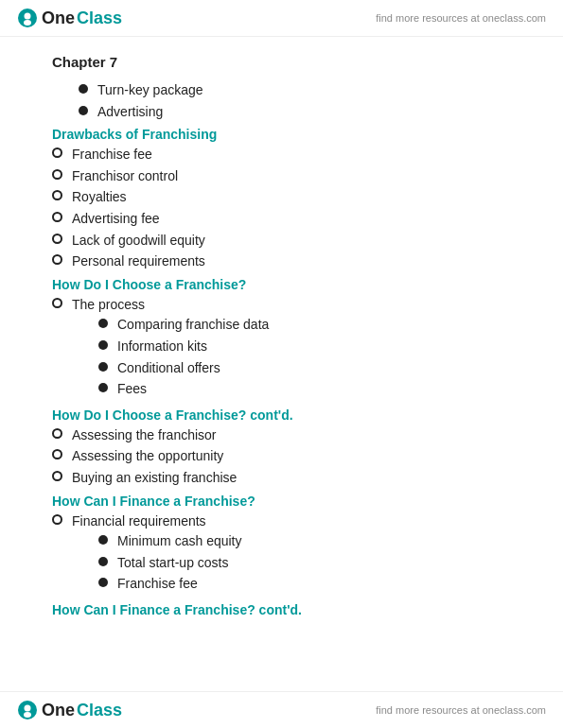 The height and width of the screenshot is (728, 563). What do you see at coordinates (115, 219) in the screenshot?
I see `item-text: Advertising fee` at bounding box center [115, 219].